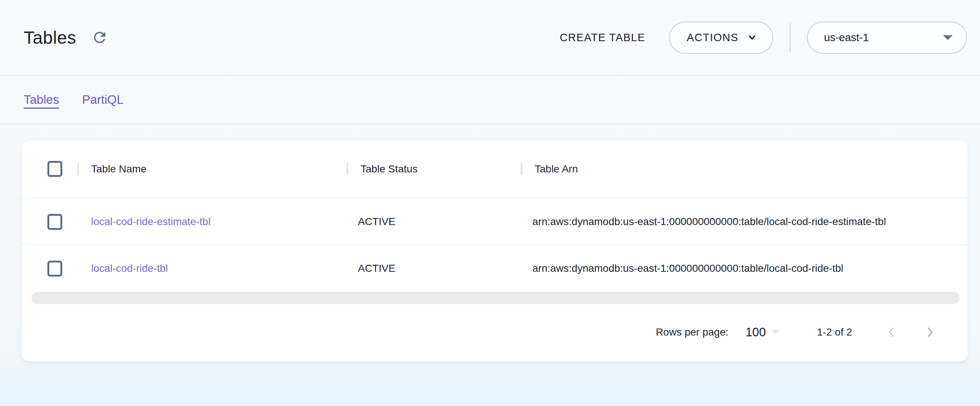 Image resolution: width=980 pixels, height=406 pixels. What do you see at coordinates (764, 37) in the screenshot?
I see `header-actions-group: CREATE TABLE ACTIONS us-east-1` at bounding box center [764, 37].